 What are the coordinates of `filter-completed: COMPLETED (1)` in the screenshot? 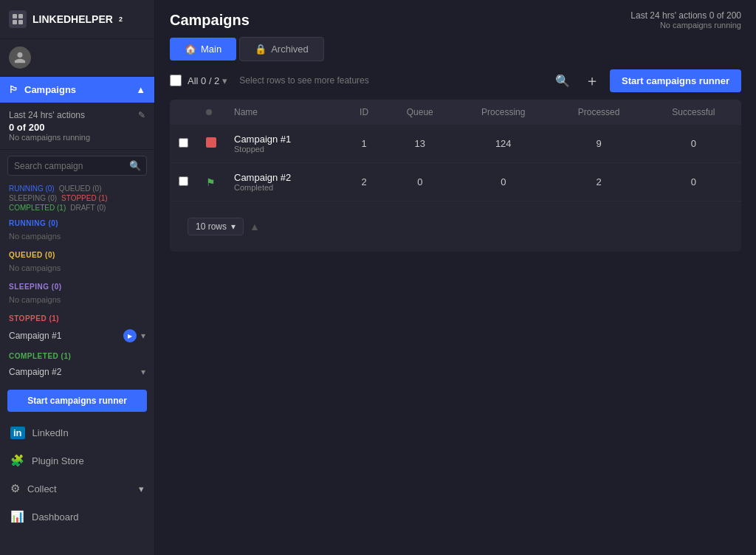 It's located at (37, 208).